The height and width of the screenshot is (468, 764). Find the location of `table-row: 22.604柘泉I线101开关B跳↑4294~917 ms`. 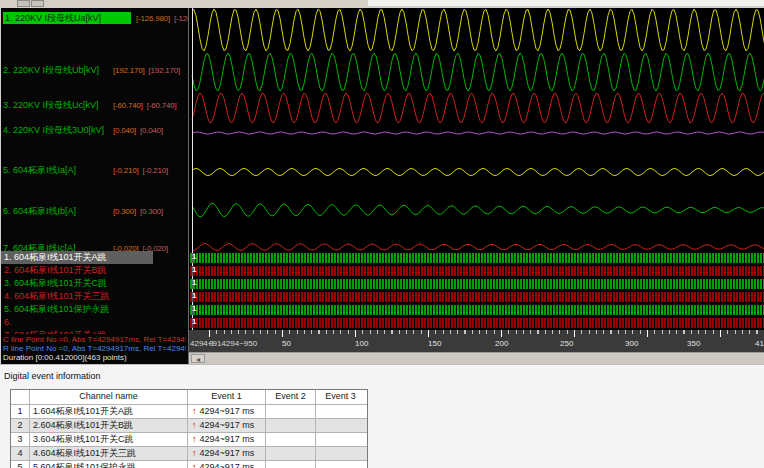

table-row: 22.604柘泉I线101开关B跳↑4294~917 ms is located at coordinates (189, 425).